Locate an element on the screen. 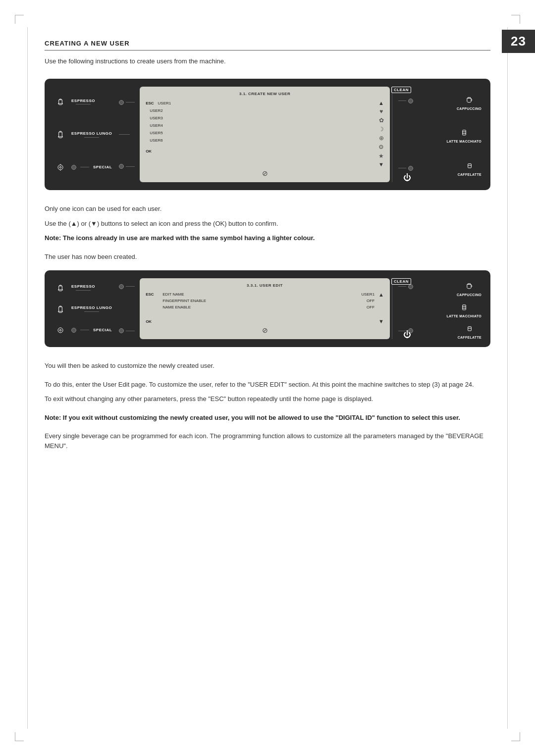  user-row-3: USER3 is located at coordinates (260, 118).